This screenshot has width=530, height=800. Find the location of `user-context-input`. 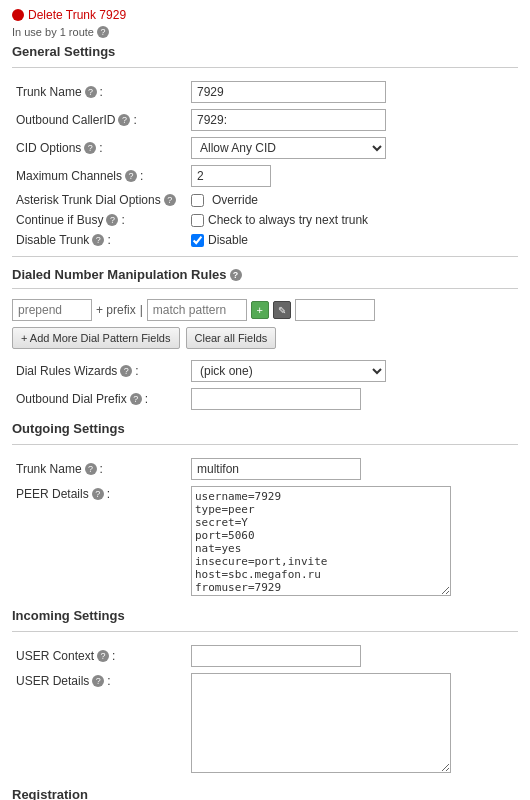

user-context-input is located at coordinates (276, 656).